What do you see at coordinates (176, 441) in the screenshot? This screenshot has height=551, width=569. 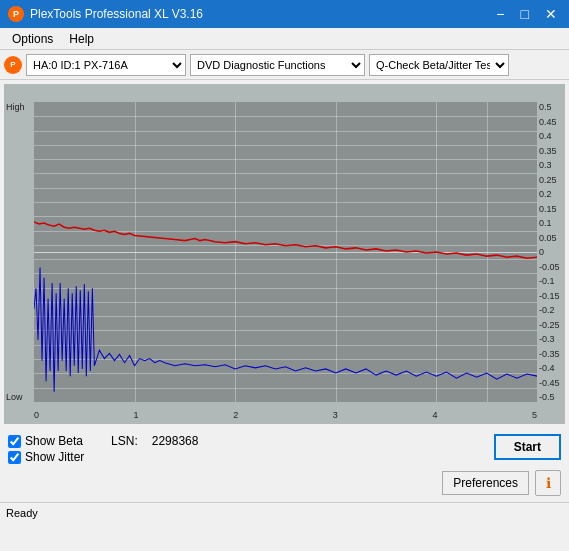 I see `lsn-value: 2298368` at bounding box center [176, 441].